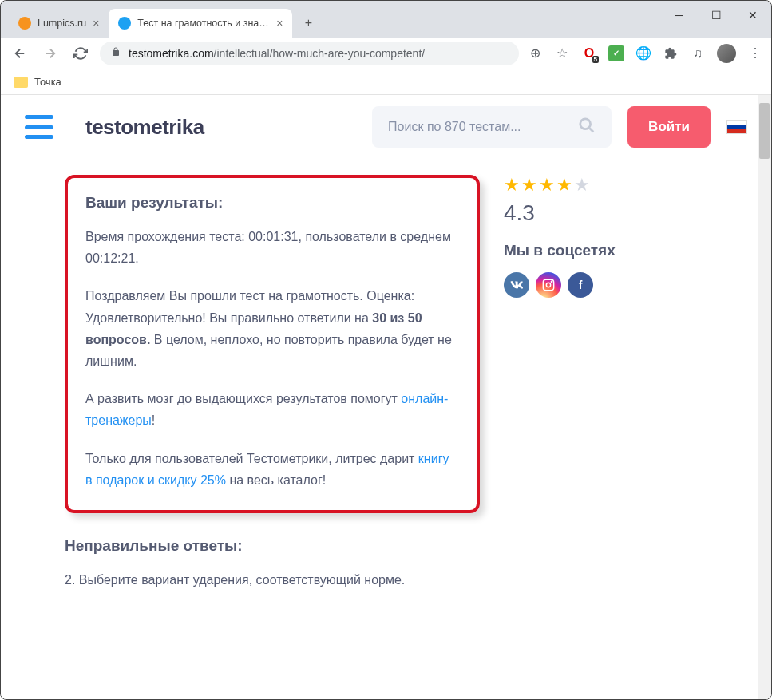 The width and height of the screenshot is (772, 700). What do you see at coordinates (310, 53) in the screenshot?
I see `url-input: testometrika.com/intellectual/how-much-a…` at bounding box center [310, 53].